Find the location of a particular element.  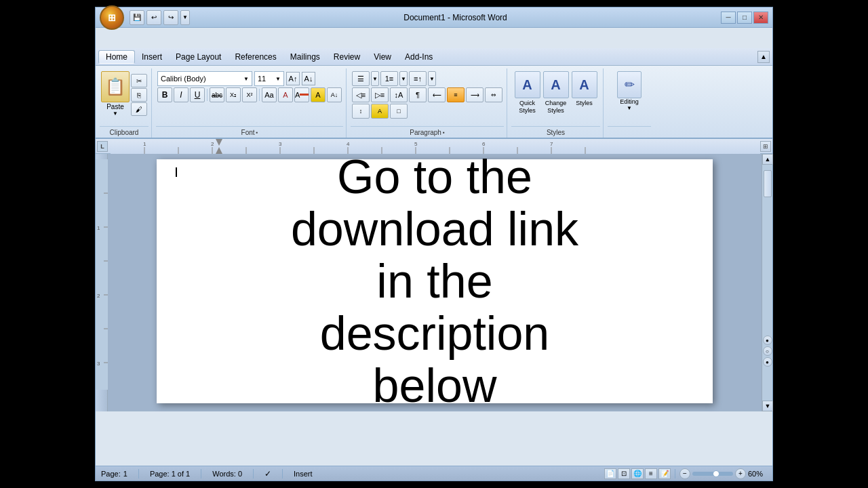

font-divider2 is located at coordinates (259, 95).